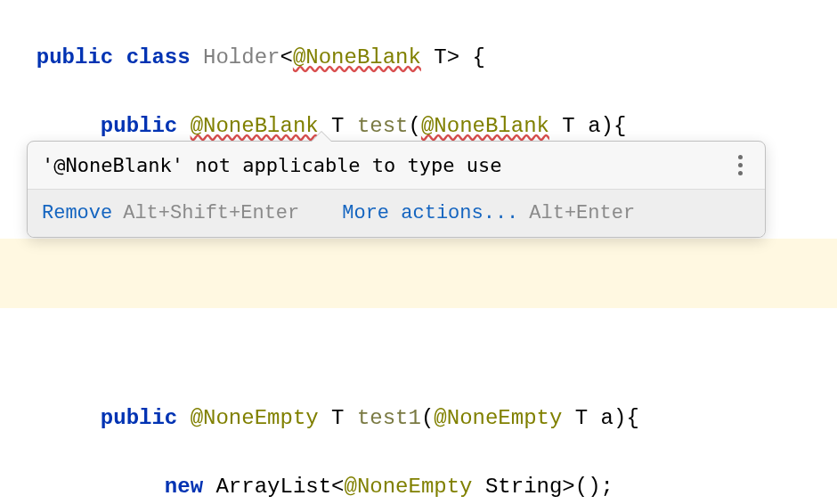 Image resolution: width=837 pixels, height=504 pixels. I want to click on code-line: public @NoneBlank T test(@NoneBlank T a)…, so click(420, 110).